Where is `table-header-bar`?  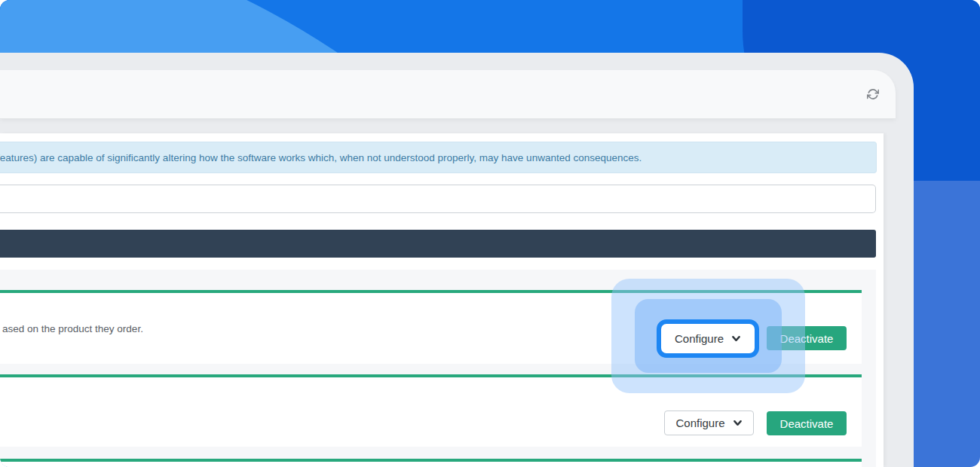
table-header-bar is located at coordinates (438, 244).